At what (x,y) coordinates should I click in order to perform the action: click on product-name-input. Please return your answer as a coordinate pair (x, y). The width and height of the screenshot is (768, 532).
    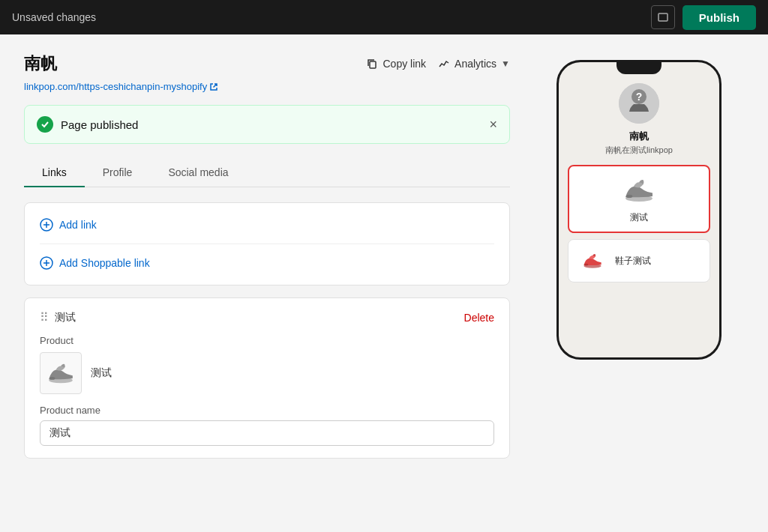
    Looking at the image, I should click on (267, 433).